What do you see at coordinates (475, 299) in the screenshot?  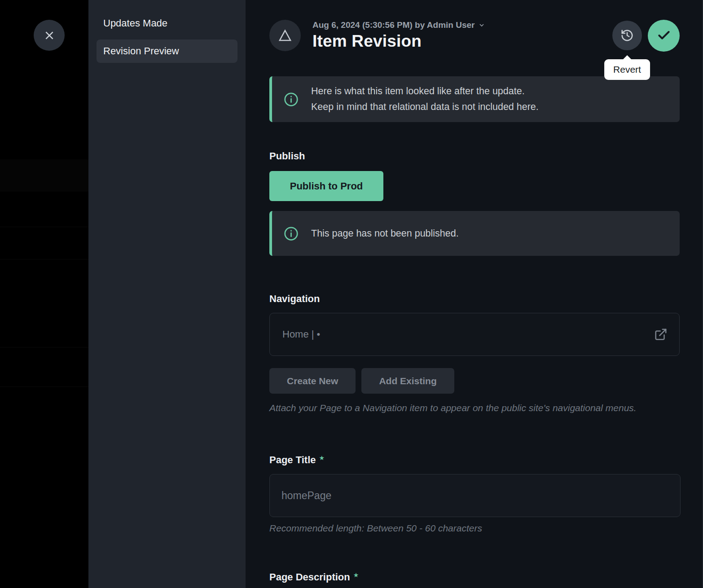 I see `navigation-section-label: Navigation` at bounding box center [475, 299].